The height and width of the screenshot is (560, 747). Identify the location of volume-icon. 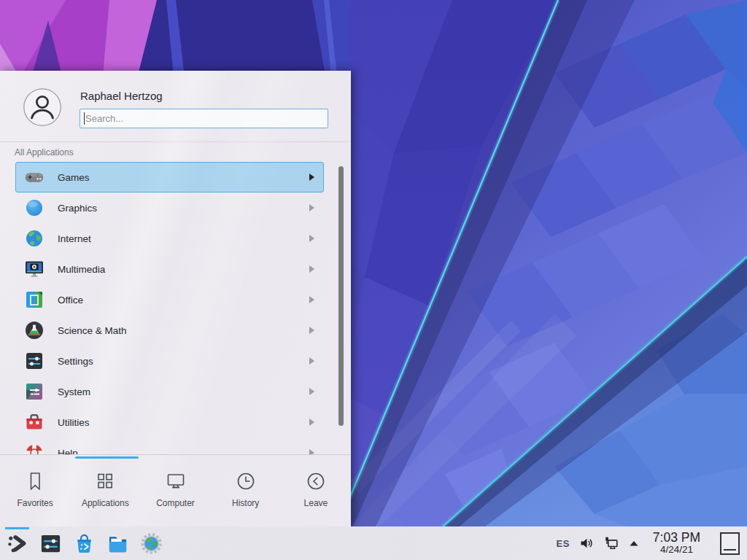
(587, 543).